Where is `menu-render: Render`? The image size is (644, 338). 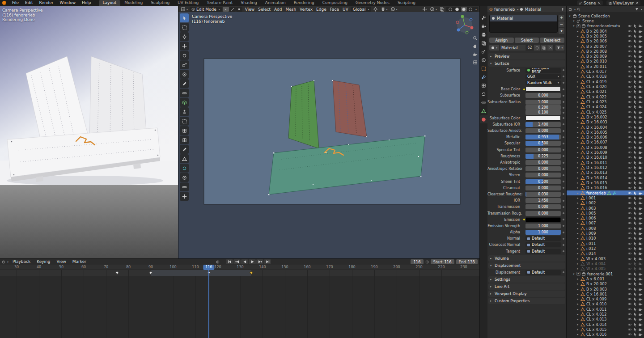
menu-render: Render is located at coordinates (47, 3).